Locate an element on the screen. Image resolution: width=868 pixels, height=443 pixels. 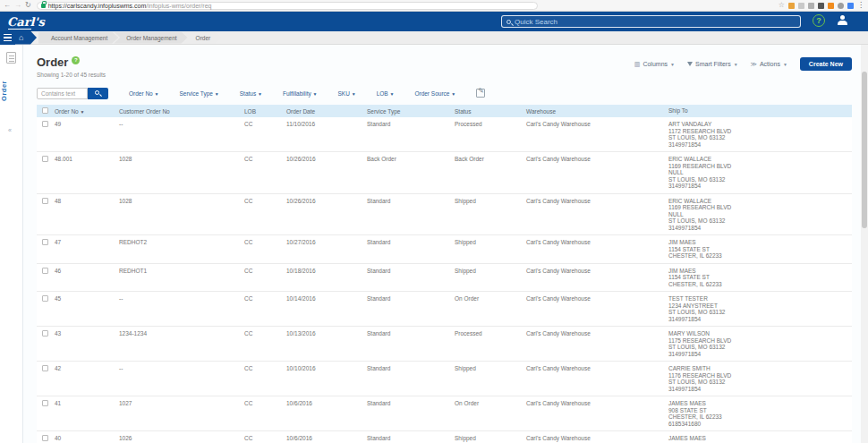
cell-order-no: 45 is located at coordinates (87, 309).